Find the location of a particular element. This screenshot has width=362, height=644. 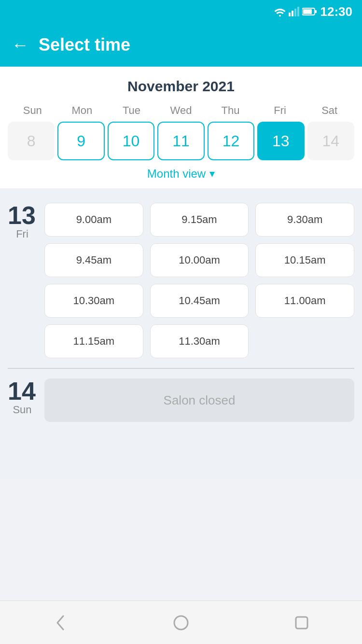

status-time: 12:30 is located at coordinates (337, 12).